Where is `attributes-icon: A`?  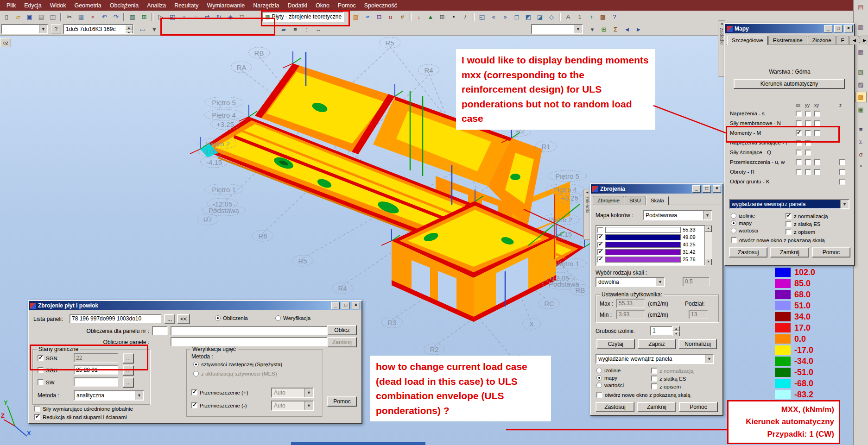 attributes-icon: A is located at coordinates (568, 17).